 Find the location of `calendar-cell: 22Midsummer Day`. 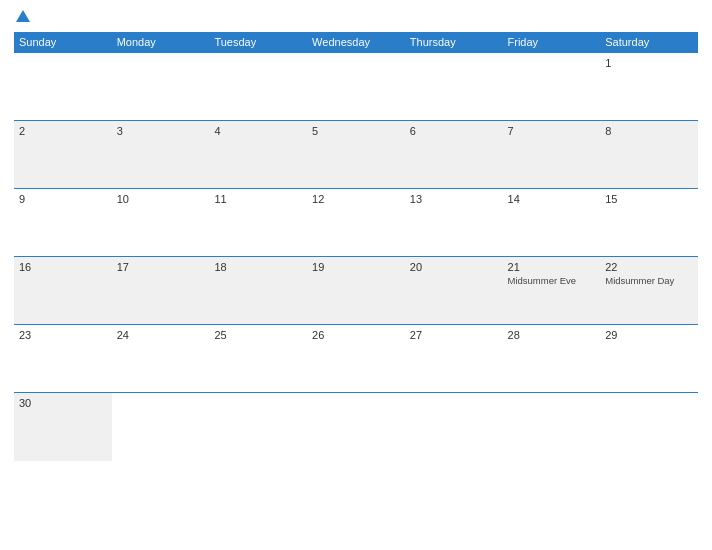

calendar-cell: 22Midsummer Day is located at coordinates (649, 291).